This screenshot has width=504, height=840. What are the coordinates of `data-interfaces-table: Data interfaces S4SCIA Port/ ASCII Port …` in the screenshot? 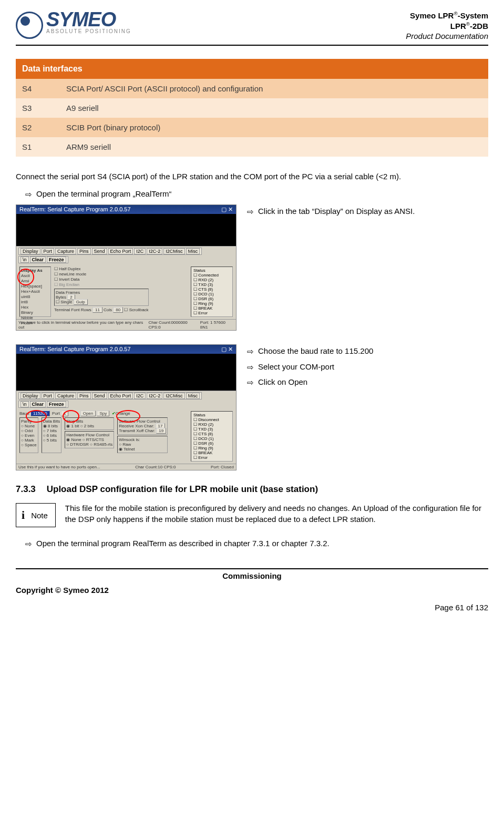 It's located at (252, 108).